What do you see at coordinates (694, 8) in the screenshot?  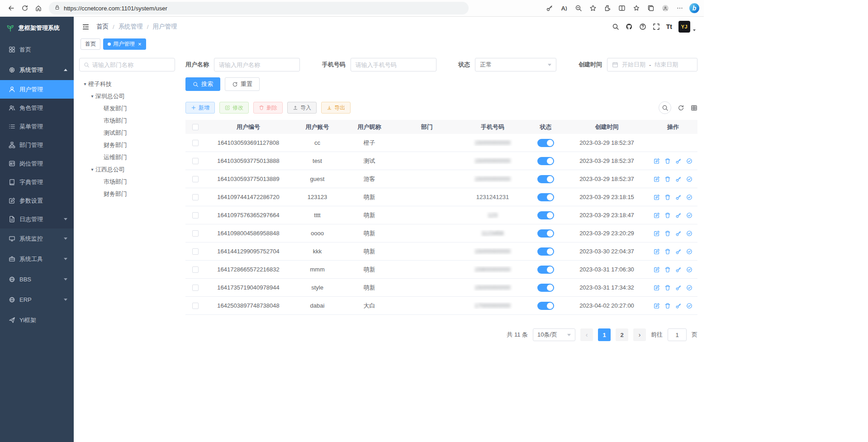 I see `bing-icon: b` at bounding box center [694, 8].